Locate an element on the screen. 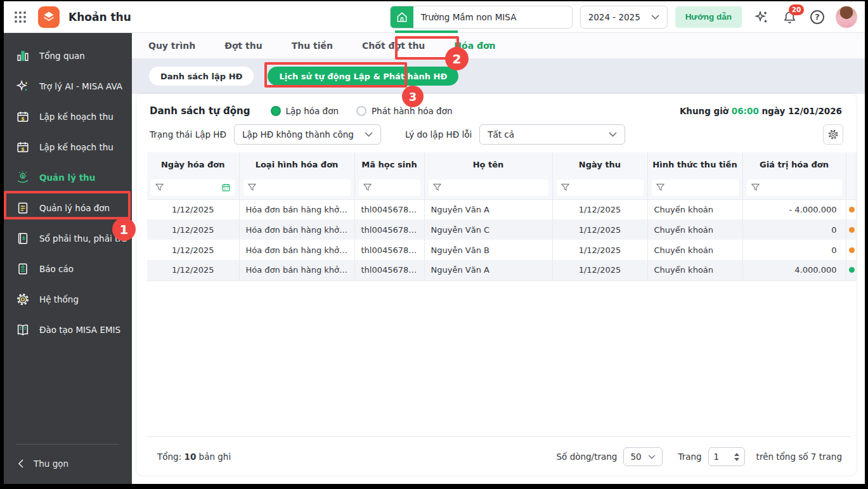 This screenshot has width=868, height=489. annotation-badge-2: 2 is located at coordinates (457, 58).